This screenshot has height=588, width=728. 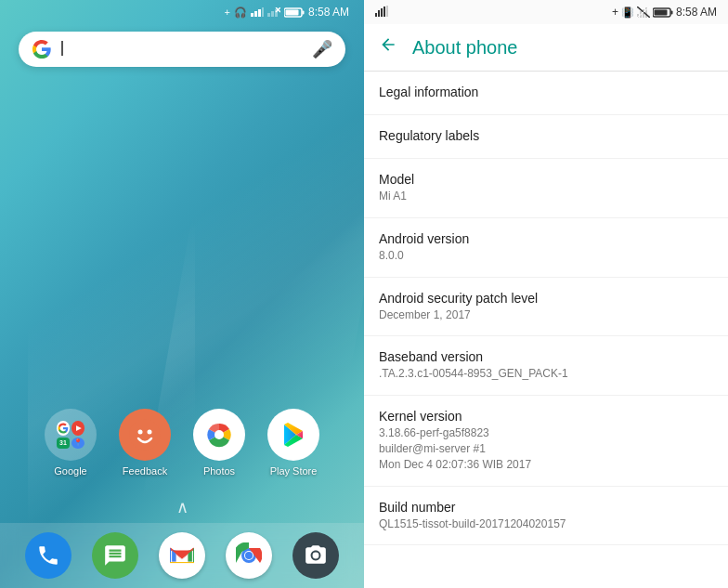 I want to click on feedback-icon, so click(x=145, y=435).